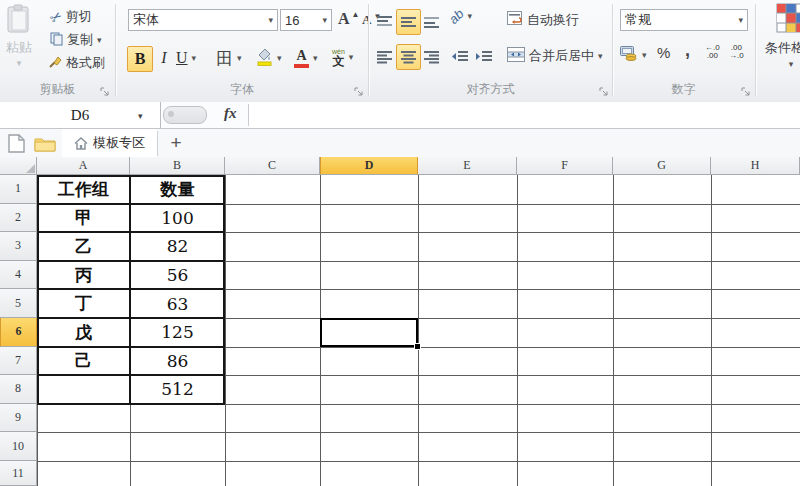 The width and height of the screenshot is (800, 486). What do you see at coordinates (432, 22) in the screenshot?
I see `align-bottom-button` at bounding box center [432, 22].